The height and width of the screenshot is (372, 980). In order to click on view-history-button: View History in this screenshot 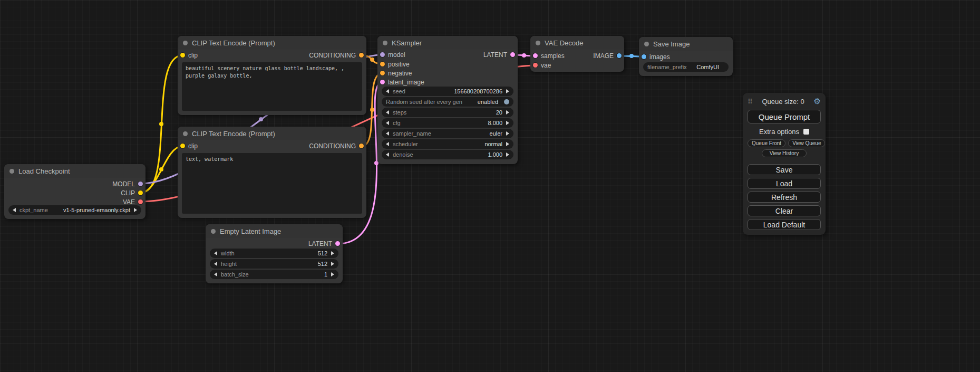, I will do `click(784, 153)`.